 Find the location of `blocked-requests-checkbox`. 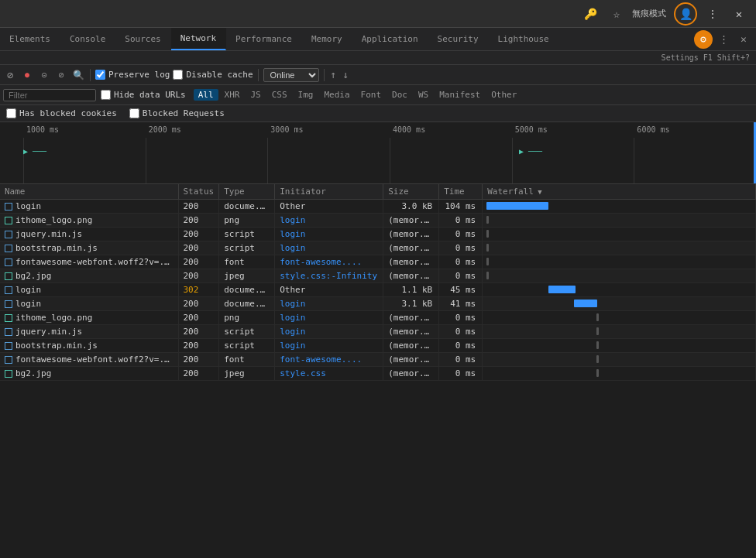

blocked-requests-checkbox is located at coordinates (135, 113).